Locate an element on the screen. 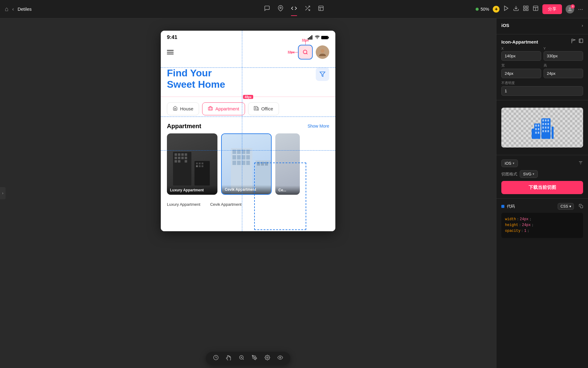  category-tab-appartment: Appartment is located at coordinates (224, 109).